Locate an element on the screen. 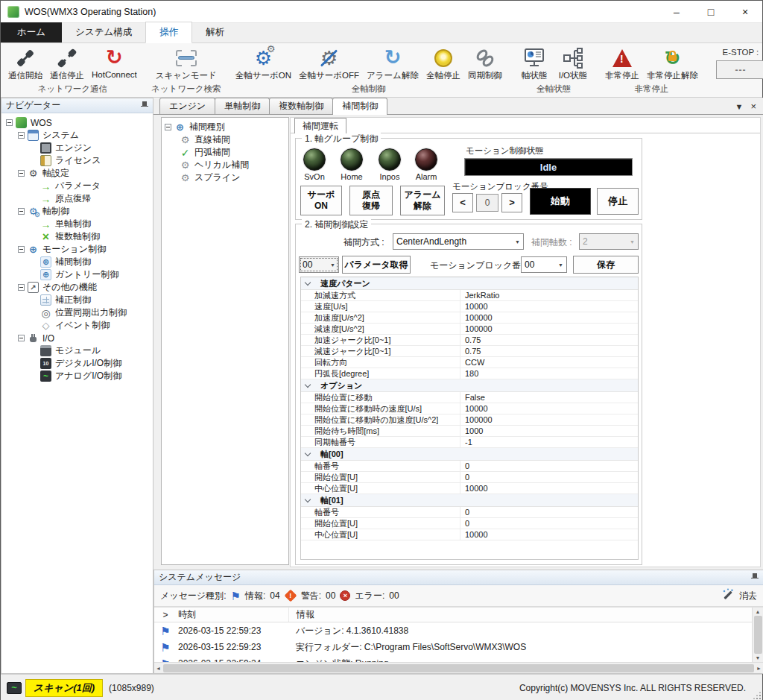  property-row: 減速度[U/s^2]100000 is located at coordinates (469, 329).